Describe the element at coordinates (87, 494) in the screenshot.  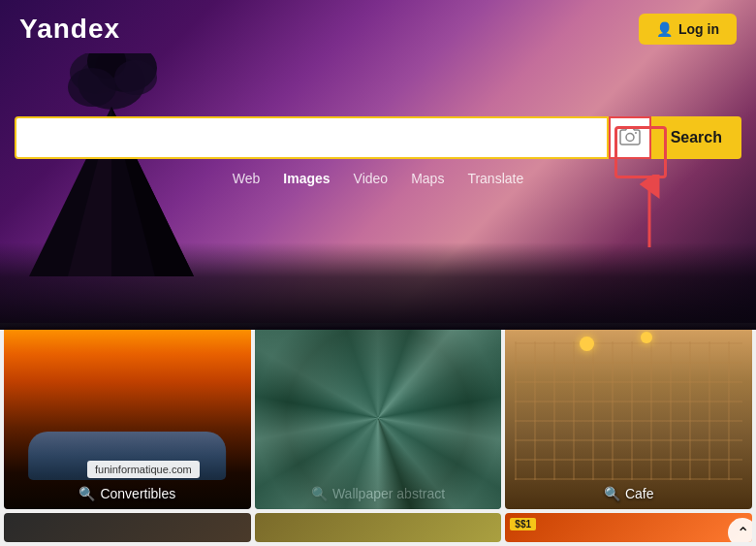
I see `search-icon-convertibles: 🔍` at that location.